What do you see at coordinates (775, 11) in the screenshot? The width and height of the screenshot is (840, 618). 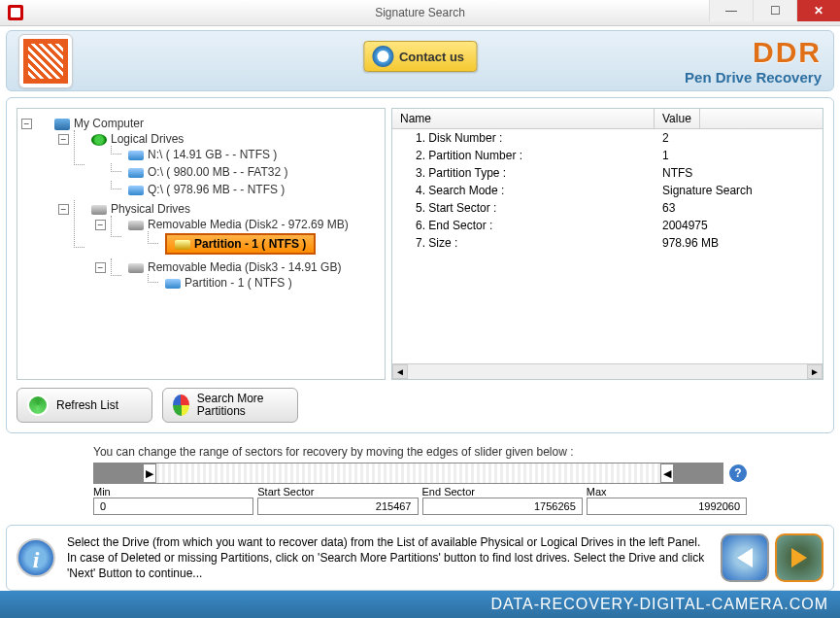 I see `maximize-button: ☐` at bounding box center [775, 11].